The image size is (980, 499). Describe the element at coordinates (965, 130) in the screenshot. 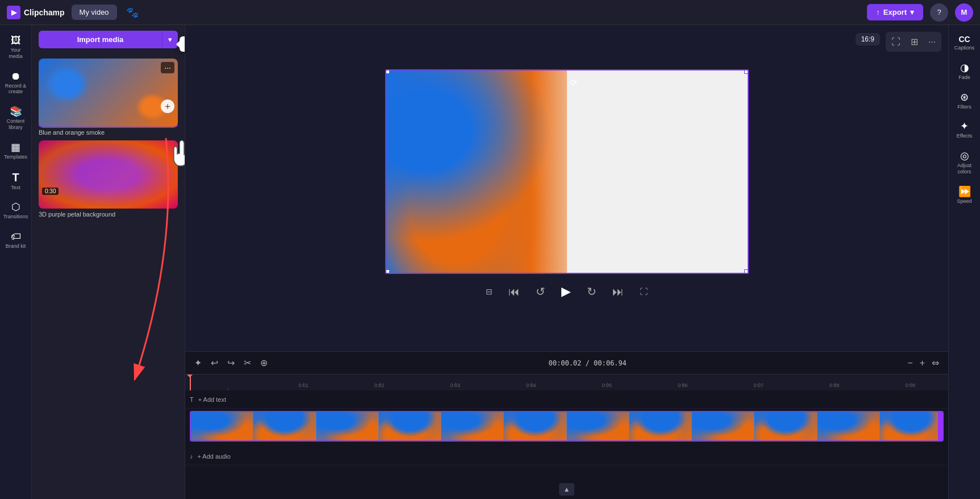

I see `sidebar-item-effects: ✦ Effects` at that location.